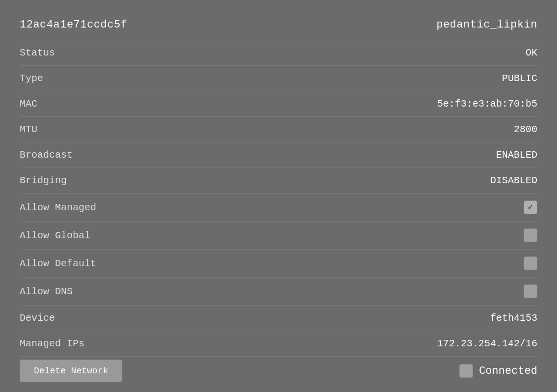 Image resolution: width=557 pixels, height=392 pixels. Describe the element at coordinates (74, 104) in the screenshot. I see `field-label: MAC` at that location.